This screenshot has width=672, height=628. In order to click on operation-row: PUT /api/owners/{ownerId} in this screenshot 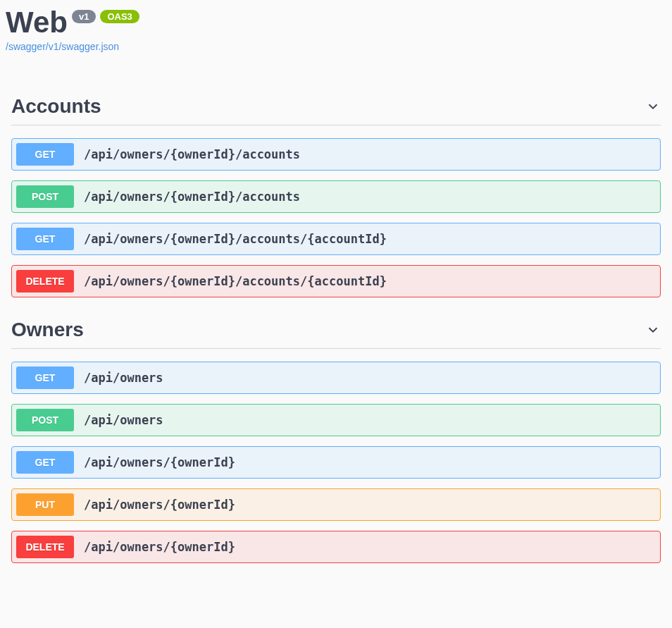, I will do `click(336, 505)`.